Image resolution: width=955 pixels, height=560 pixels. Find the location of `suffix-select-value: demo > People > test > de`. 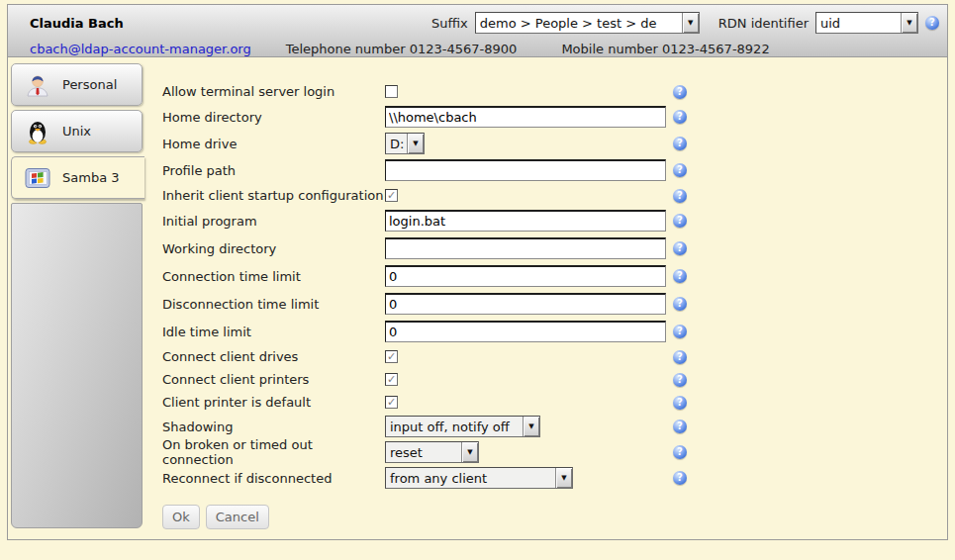

suffix-select-value: demo > People > test > de is located at coordinates (579, 23).